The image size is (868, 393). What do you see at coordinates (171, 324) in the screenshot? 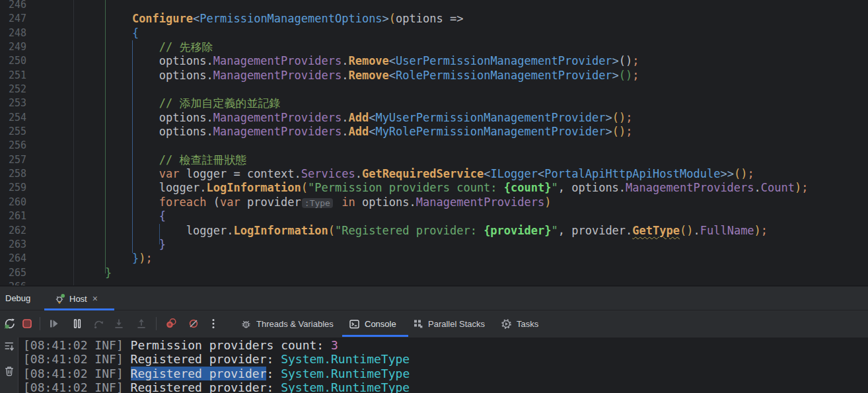
I see `view-breakpoints-icon` at bounding box center [171, 324].